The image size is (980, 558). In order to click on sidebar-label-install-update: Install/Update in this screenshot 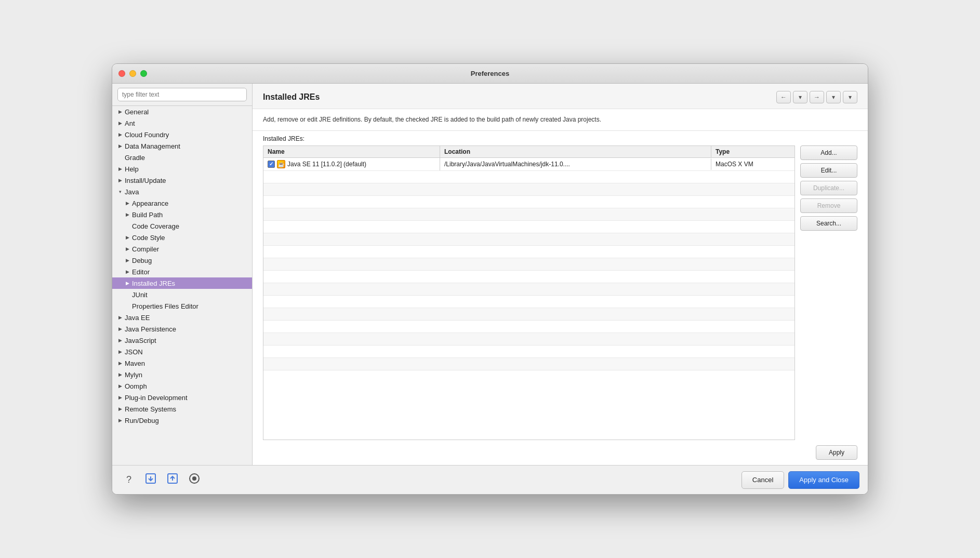, I will do `click(145, 181)`.